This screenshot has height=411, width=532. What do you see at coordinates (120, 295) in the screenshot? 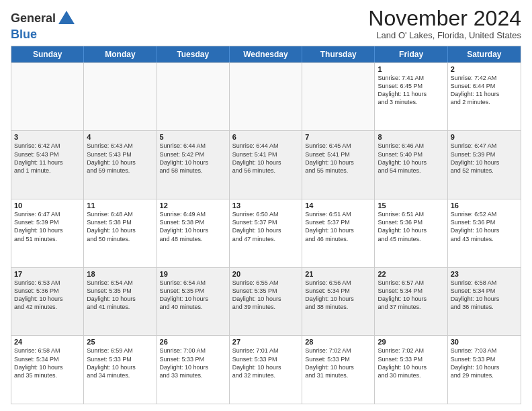
I see `day-info: Sunrise: 6:54 AMSunset: 5:35 PMDaylight:…` at bounding box center [120, 295].